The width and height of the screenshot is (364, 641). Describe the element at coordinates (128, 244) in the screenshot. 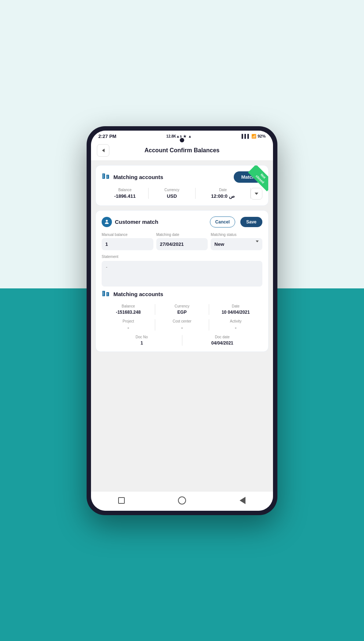

I see `manual-balance-input` at that location.